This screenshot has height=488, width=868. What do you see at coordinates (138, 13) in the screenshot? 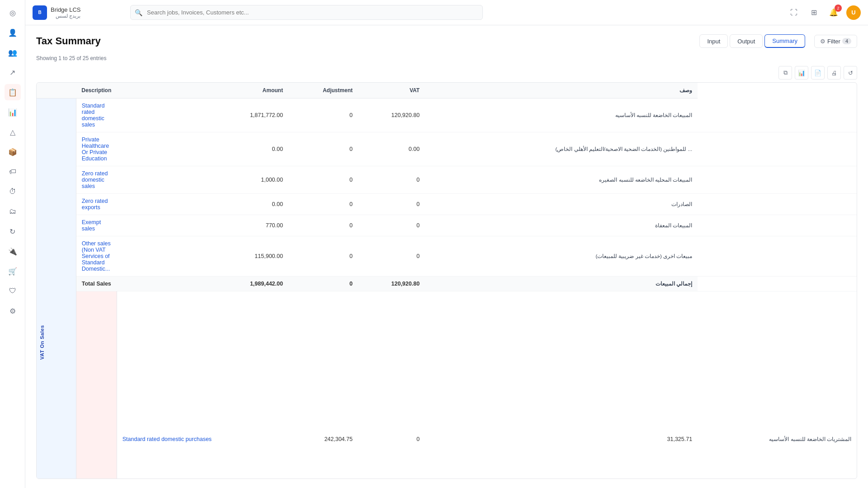
I see `search-icon: 🔍` at bounding box center [138, 13].